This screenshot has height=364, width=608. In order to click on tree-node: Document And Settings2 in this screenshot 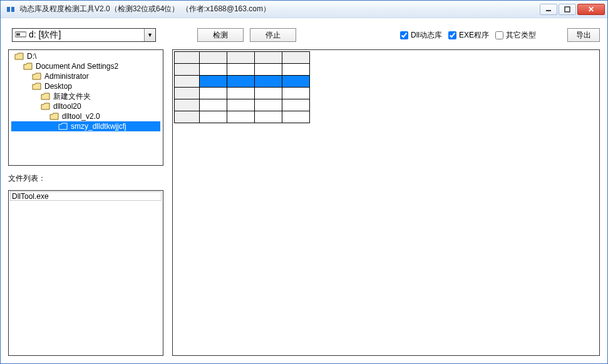, I will do `click(86, 66)`.